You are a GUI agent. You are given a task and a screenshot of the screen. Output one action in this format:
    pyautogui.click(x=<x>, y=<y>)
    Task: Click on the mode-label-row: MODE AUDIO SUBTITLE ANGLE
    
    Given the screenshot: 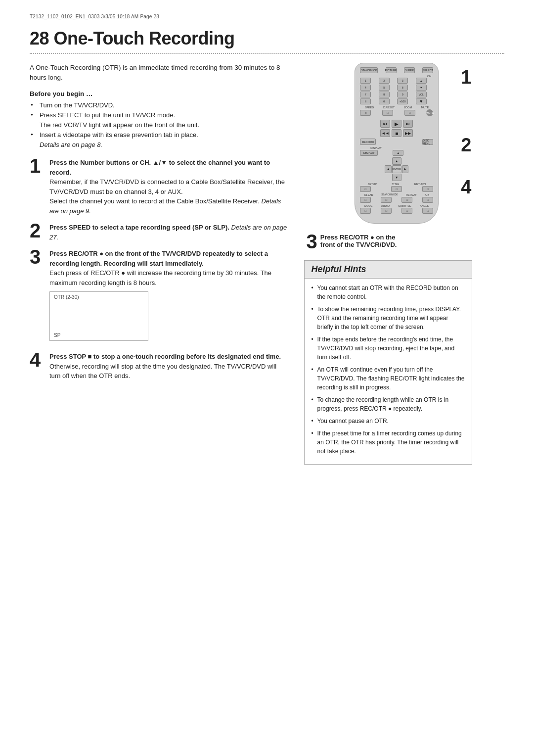 What is the action you would take?
    pyautogui.click(x=397, y=206)
    